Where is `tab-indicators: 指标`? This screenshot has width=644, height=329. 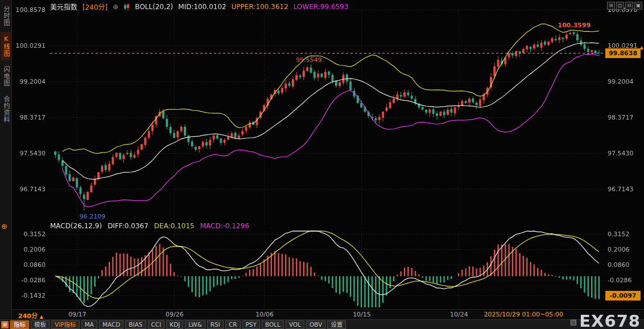
tab-indicators: 指标 is located at coordinates (19, 324).